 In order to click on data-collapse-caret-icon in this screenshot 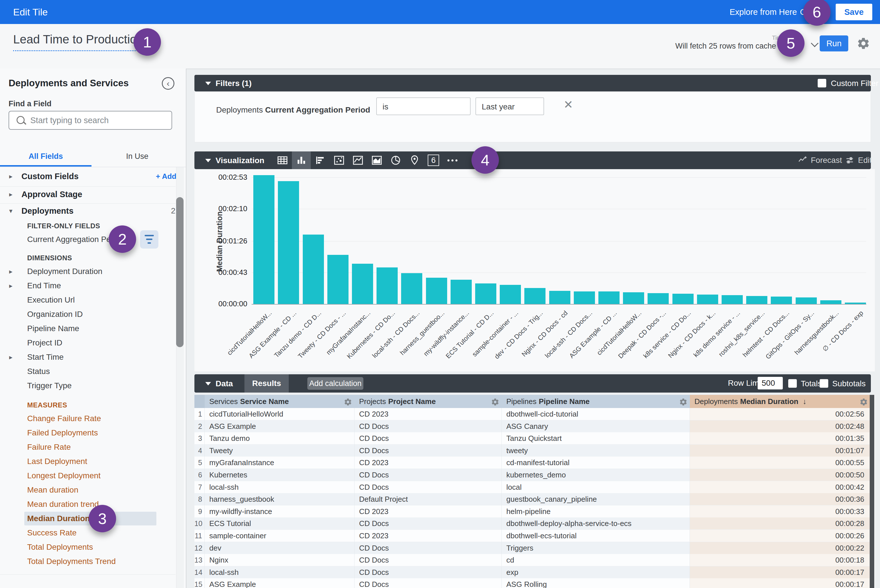, I will do `click(208, 384)`.